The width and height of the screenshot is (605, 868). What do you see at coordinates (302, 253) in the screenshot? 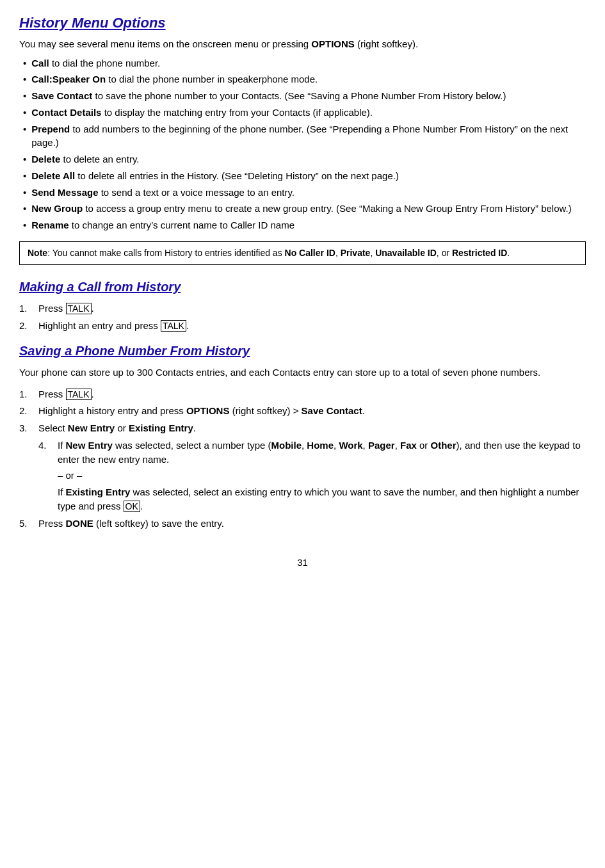
I see `note-box: Note: You cannot make calls from History…` at bounding box center [302, 253].